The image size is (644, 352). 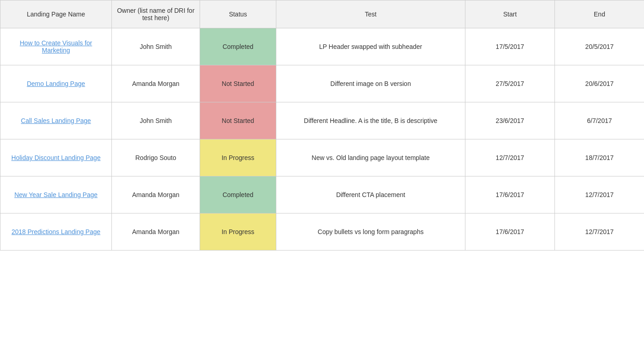 I want to click on cell-landing-page-name: Holiday Discount Landing Page, so click(x=56, y=158).